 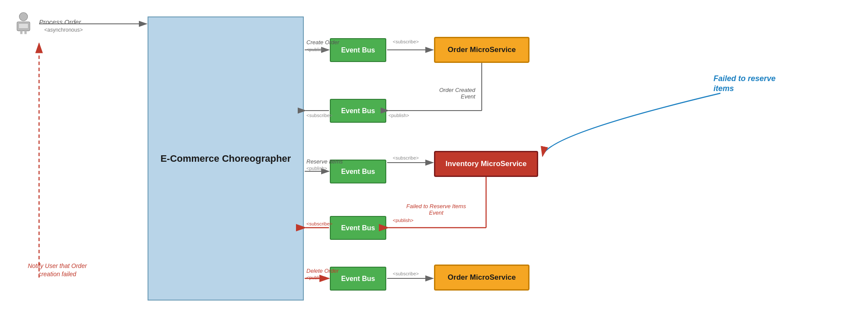 What do you see at coordinates (325, 161) in the screenshot?
I see `reserve-items-label: Reserve Items` at bounding box center [325, 161].